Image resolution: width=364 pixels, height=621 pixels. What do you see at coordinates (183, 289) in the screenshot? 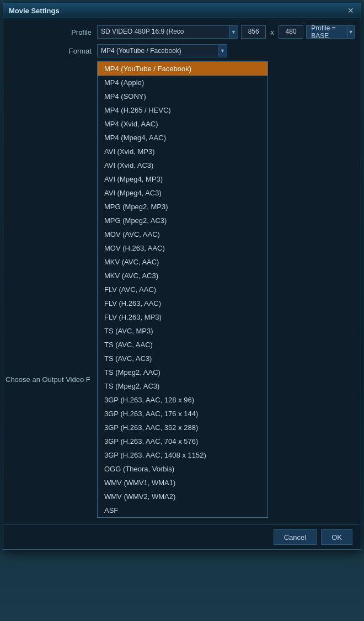
I see `list-item: FLV (AVC, AAC)` at bounding box center [183, 289].